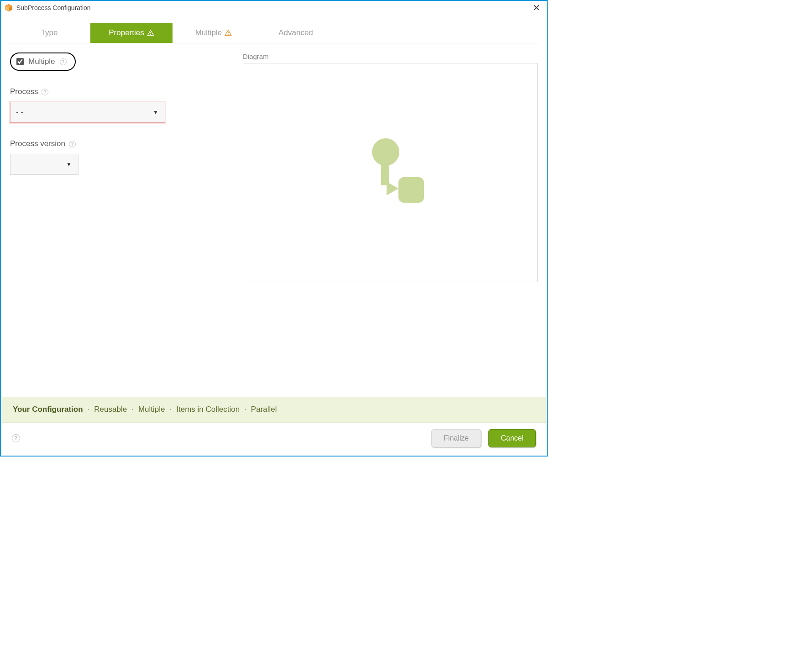 Image resolution: width=806 pixels, height=672 pixels. I want to click on diagram-placeholder-icon, so click(390, 173).